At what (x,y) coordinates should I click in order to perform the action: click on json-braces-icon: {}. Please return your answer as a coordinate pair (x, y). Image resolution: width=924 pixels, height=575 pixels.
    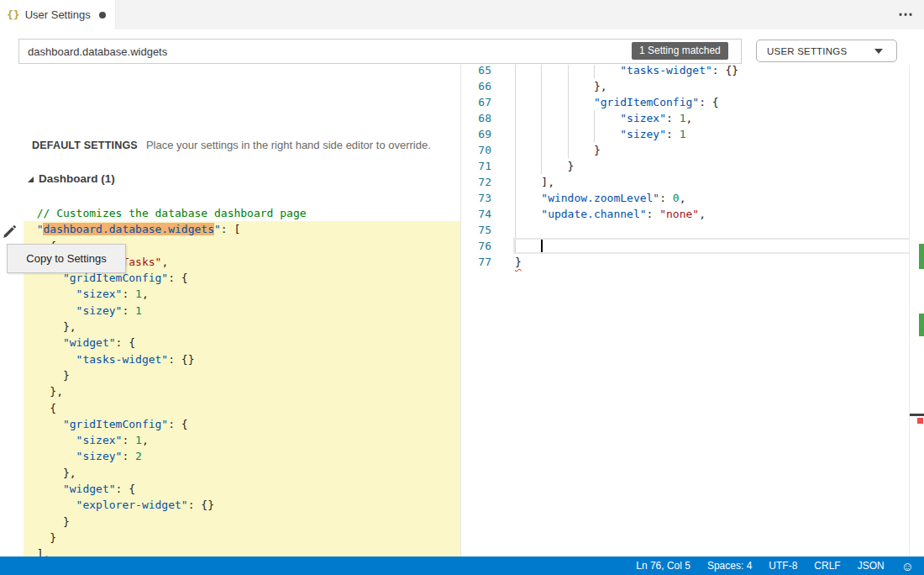
    Looking at the image, I should click on (13, 15).